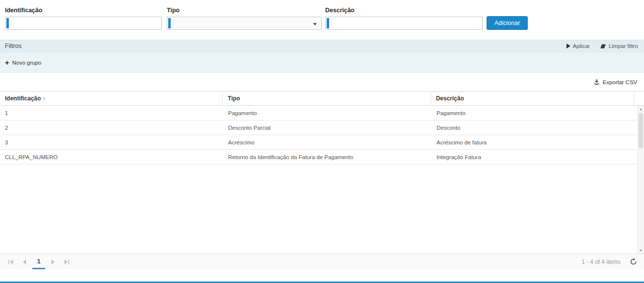  What do you see at coordinates (83, 19) in the screenshot?
I see `identificacao-field: Identificação` at bounding box center [83, 19].